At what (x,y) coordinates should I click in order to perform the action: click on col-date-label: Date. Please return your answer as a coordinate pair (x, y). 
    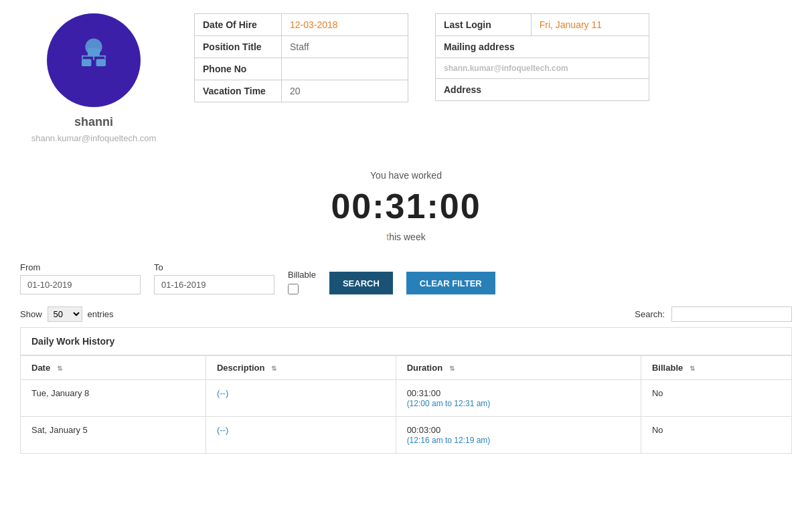
    Looking at the image, I should click on (41, 368).